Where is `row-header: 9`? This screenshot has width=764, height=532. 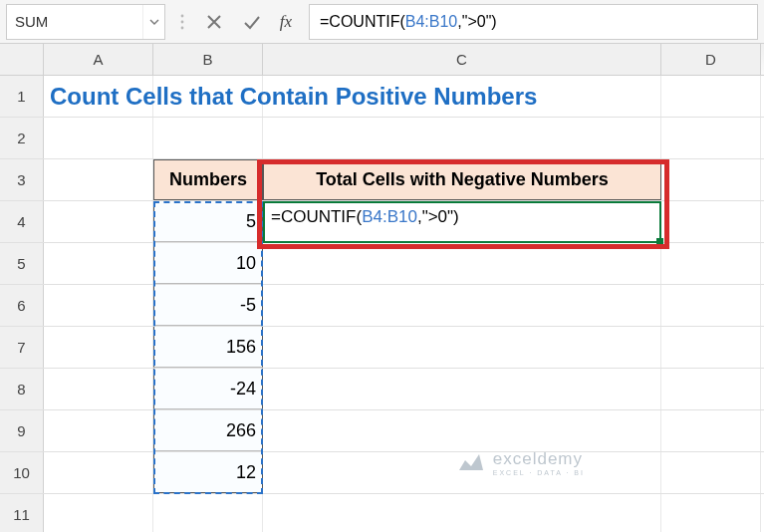 row-header: 9 is located at coordinates (22, 430).